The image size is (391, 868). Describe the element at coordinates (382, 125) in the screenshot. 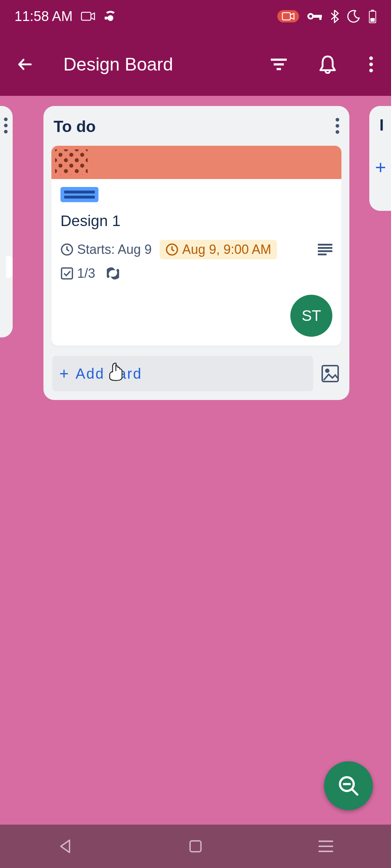

I see `list-title-partial: I` at that location.